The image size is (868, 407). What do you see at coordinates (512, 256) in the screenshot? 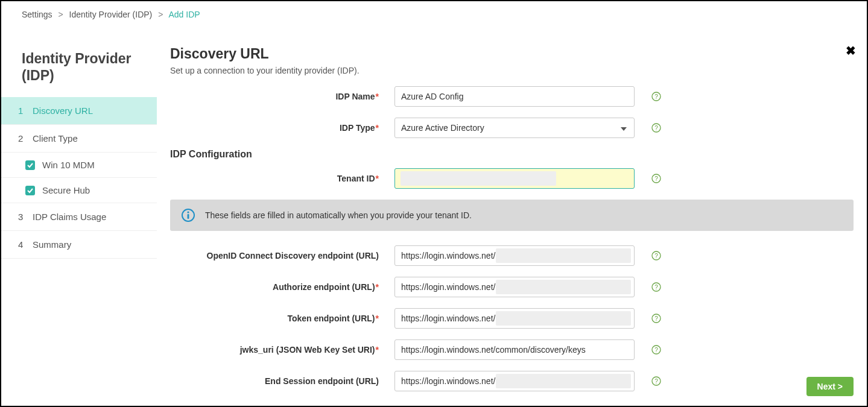
I see `form-row-openid: OpenID Connect Discovery endpoint (URL) …` at bounding box center [512, 256].